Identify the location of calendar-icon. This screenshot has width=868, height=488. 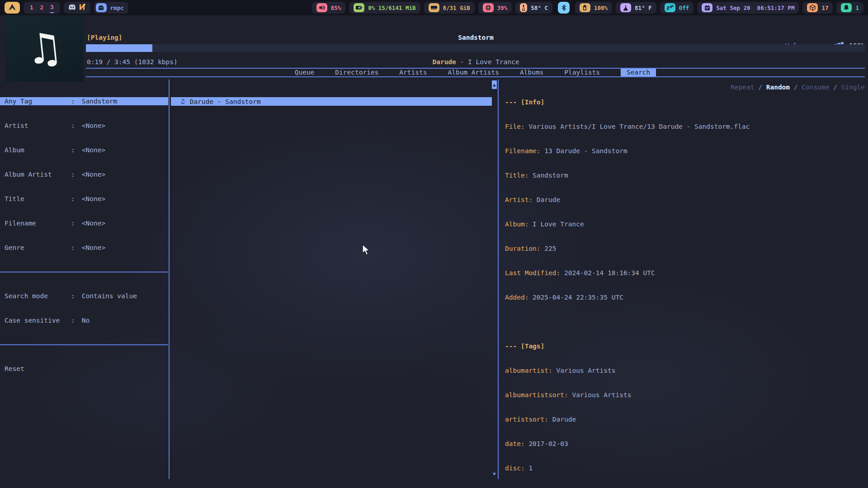
(707, 8).